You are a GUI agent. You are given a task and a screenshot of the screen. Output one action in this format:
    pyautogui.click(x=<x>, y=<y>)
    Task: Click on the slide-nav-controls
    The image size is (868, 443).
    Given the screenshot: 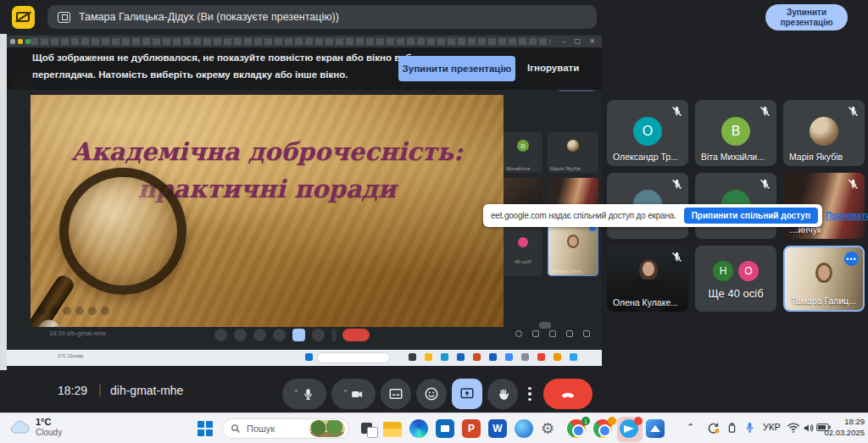 What is the action you would take?
    pyautogui.click(x=73, y=311)
    